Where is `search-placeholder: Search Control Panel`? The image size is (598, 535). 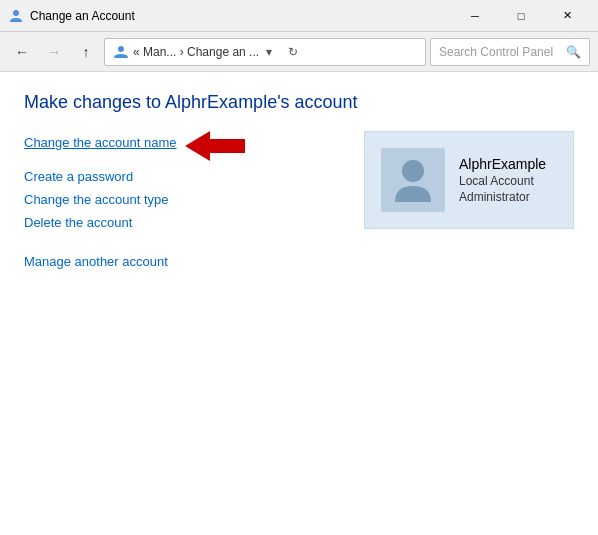
search-placeholder: Search Control Panel is located at coordinates (496, 52).